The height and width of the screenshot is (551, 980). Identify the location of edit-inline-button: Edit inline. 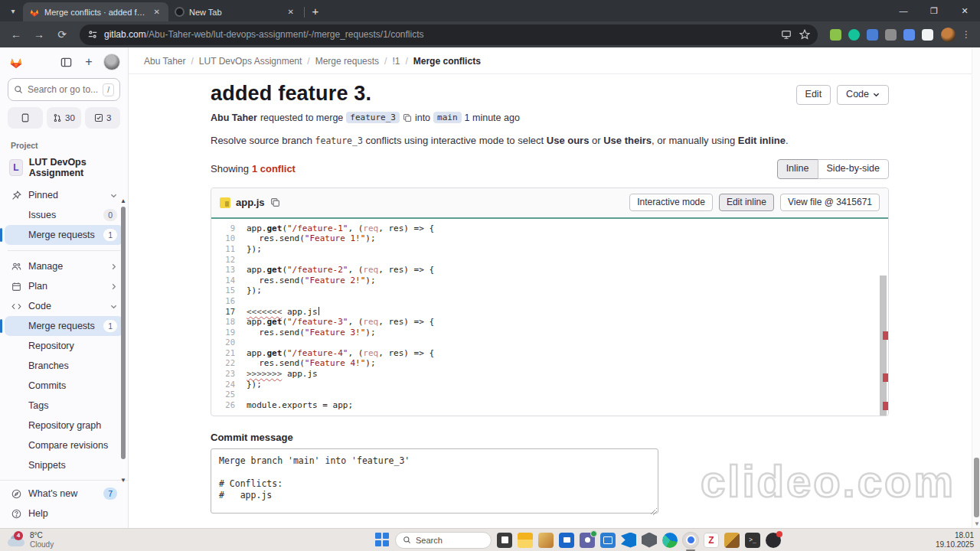
(746, 202).